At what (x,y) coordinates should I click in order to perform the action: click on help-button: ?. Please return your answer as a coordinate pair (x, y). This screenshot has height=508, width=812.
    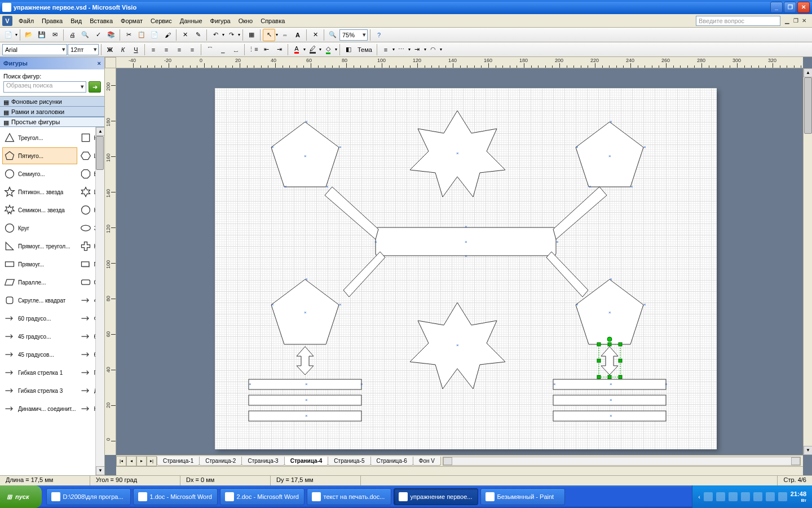
    Looking at the image, I should click on (379, 35).